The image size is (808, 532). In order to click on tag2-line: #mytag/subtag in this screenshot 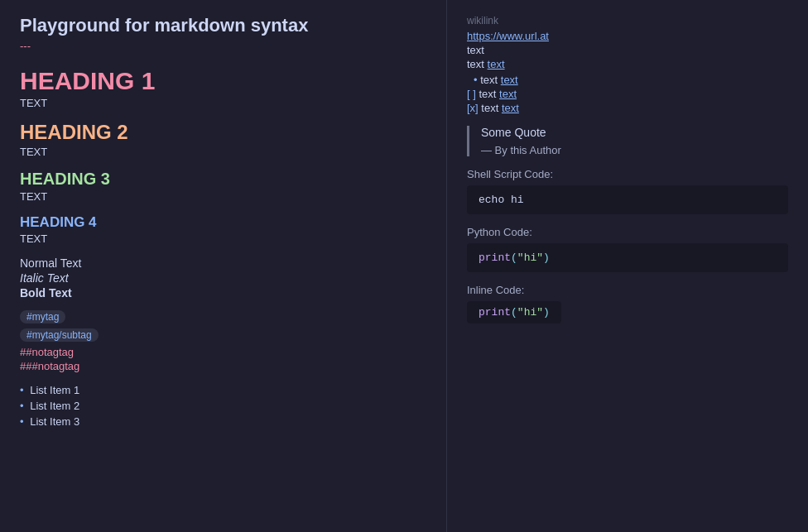, I will do `click(224, 336)`.